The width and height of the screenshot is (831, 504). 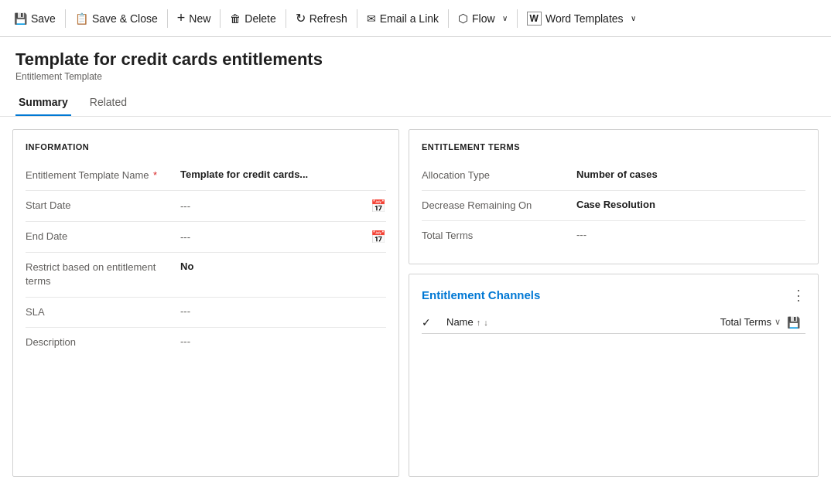 What do you see at coordinates (103, 342) in the screenshot?
I see `field-description-label: Description` at bounding box center [103, 342].